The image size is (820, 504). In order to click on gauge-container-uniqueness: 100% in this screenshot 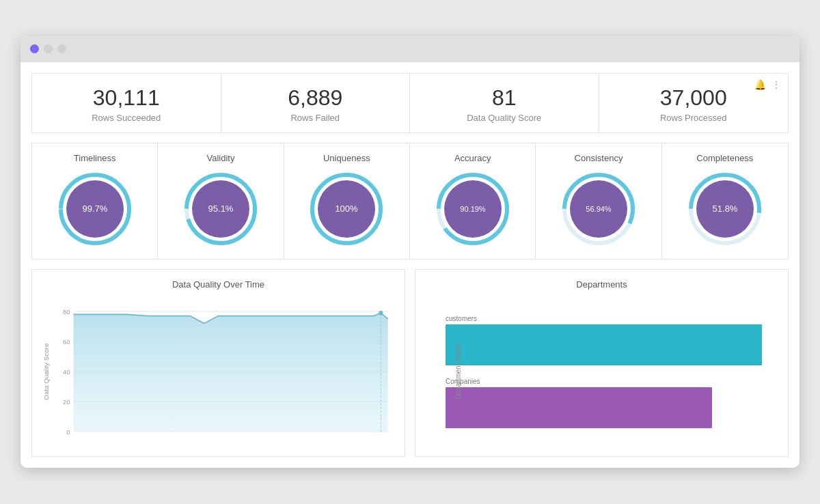, I will do `click(347, 209)`.